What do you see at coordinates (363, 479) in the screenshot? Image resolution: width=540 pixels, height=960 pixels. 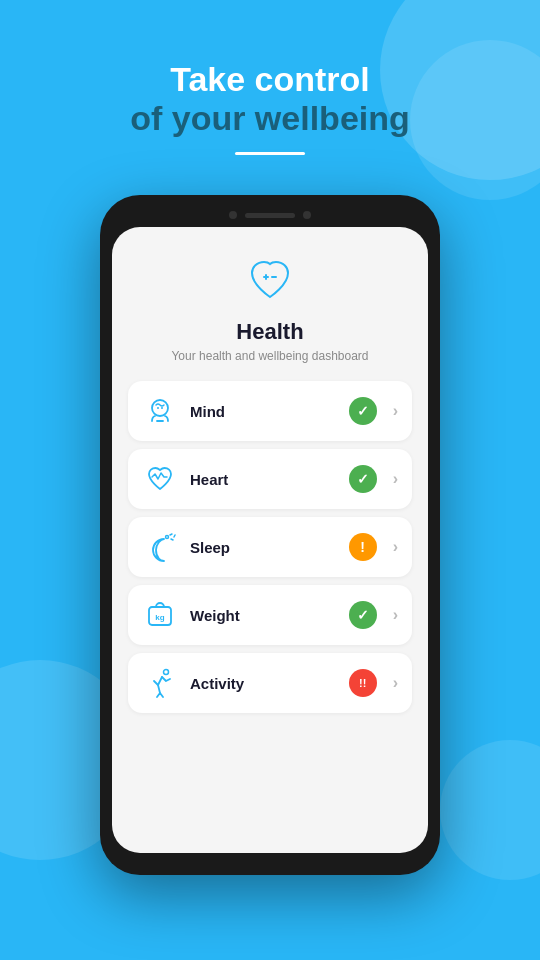 I see `heart-status: ✓` at bounding box center [363, 479].